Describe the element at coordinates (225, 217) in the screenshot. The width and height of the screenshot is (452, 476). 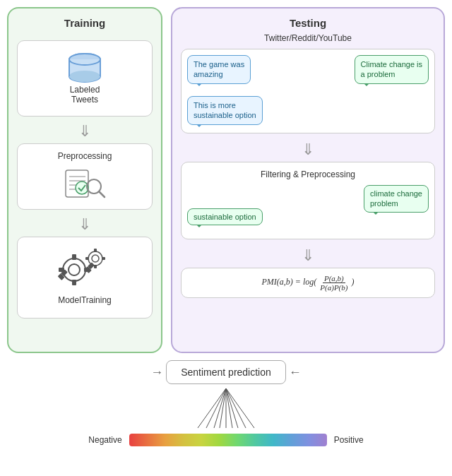
I see `filter-bubble-2: sustainable option` at that location.